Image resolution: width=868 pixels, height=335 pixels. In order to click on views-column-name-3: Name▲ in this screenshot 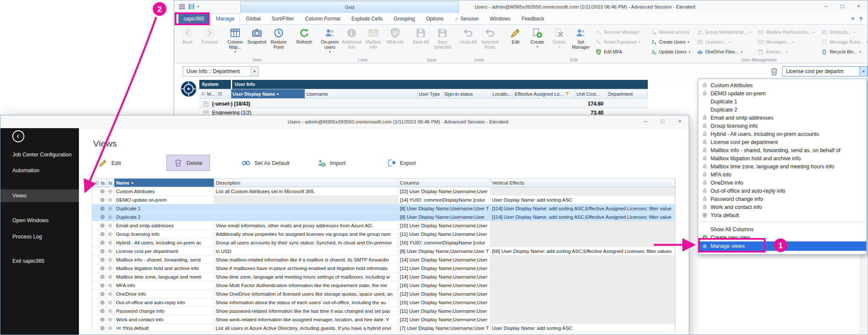, I will do `click(164, 183)`.